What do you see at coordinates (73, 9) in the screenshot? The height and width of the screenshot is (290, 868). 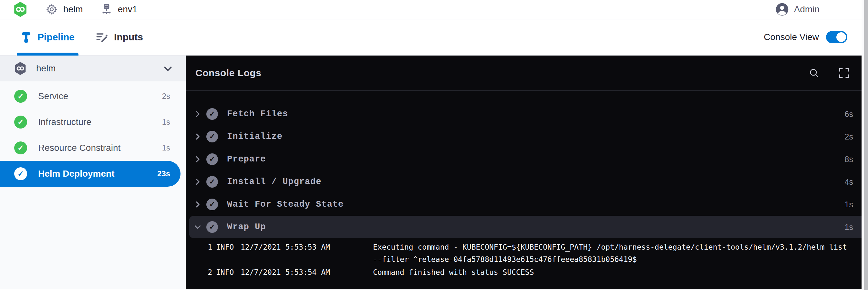 I see `pipeline-name: helm` at bounding box center [73, 9].